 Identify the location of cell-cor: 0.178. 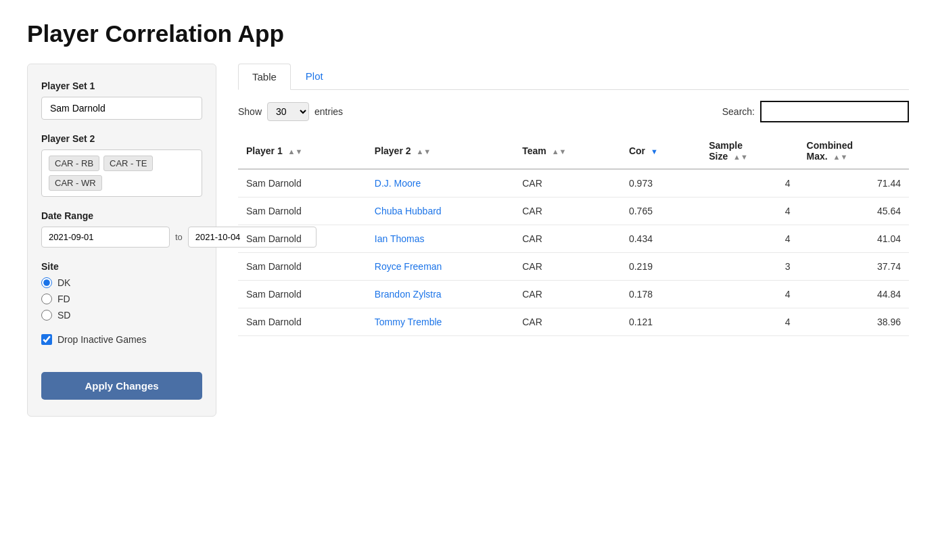
(661, 295).